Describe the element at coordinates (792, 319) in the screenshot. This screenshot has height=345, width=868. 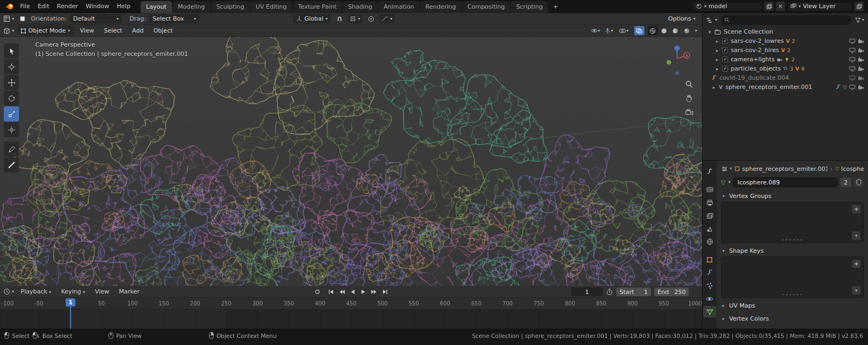
I see `vertex-colors-header: ▸ Vertex Colors` at that location.